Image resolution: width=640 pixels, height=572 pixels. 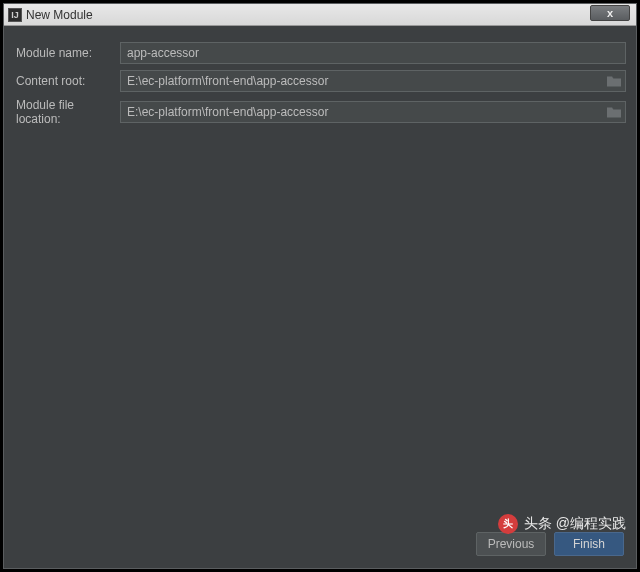 What do you see at coordinates (511, 544) in the screenshot?
I see `previous-button: Previous` at bounding box center [511, 544].